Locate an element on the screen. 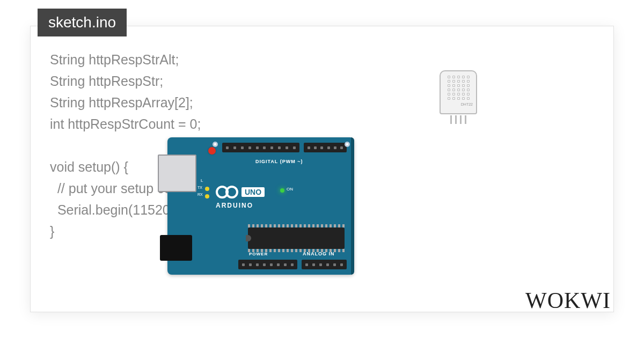 This screenshot has width=644, height=338. arduino-uno-board: L TX RX ON DIGITAL (PWM ~) ANALOG IN POW… is located at coordinates (261, 206).